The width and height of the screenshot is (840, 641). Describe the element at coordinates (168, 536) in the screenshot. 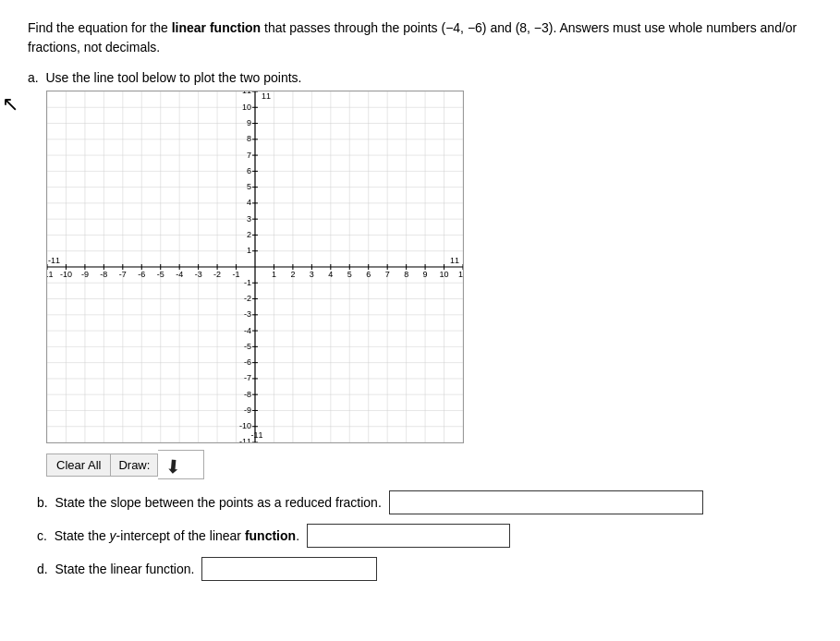

I see `sub-c-label: c. State the y-intercept of the linear f…` at that location.